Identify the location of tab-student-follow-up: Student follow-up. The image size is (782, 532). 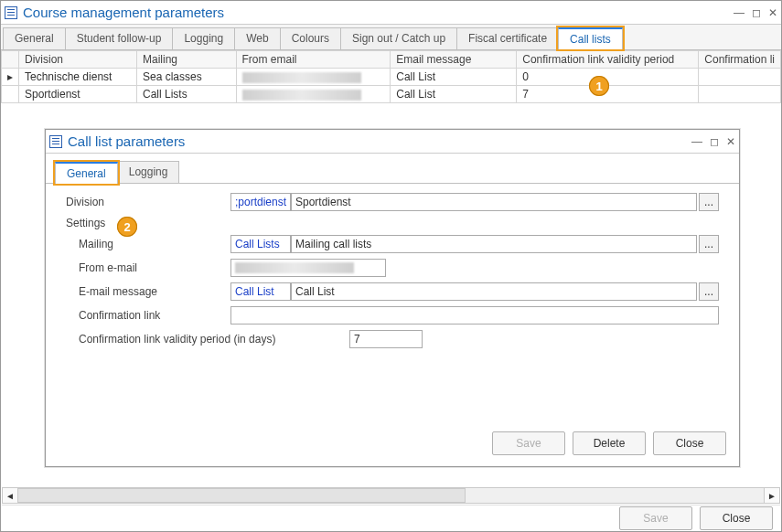
(119, 38).